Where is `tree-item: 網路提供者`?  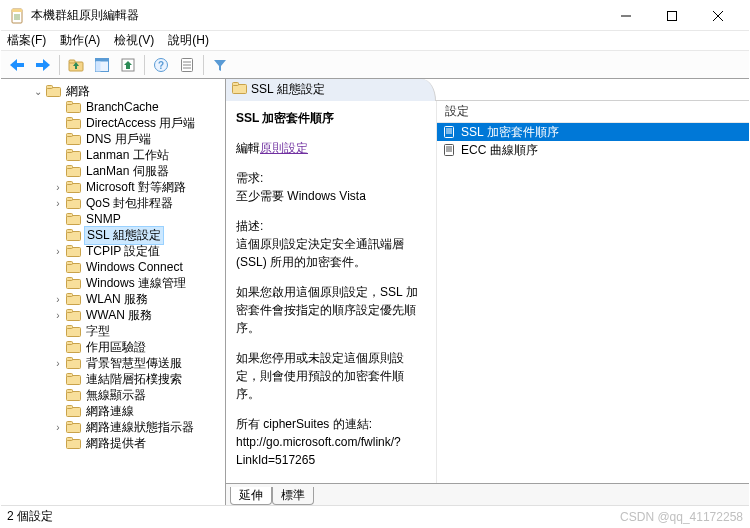 tree-item: 網路提供者 is located at coordinates (113, 443).